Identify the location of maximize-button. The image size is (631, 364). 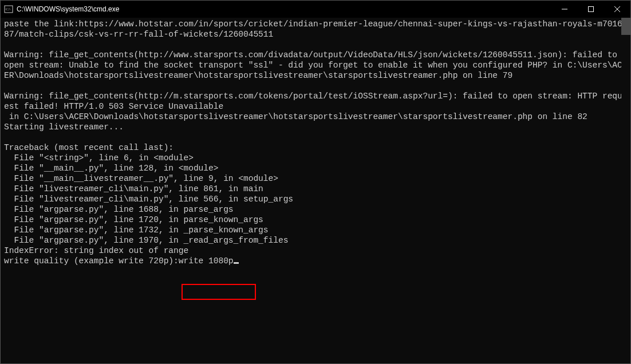
(591, 9).